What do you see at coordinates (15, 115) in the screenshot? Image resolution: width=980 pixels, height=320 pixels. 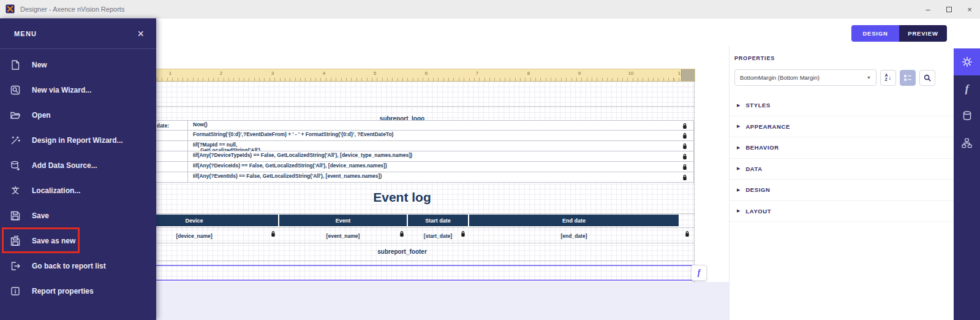 I see `open-folder-icon` at bounding box center [15, 115].